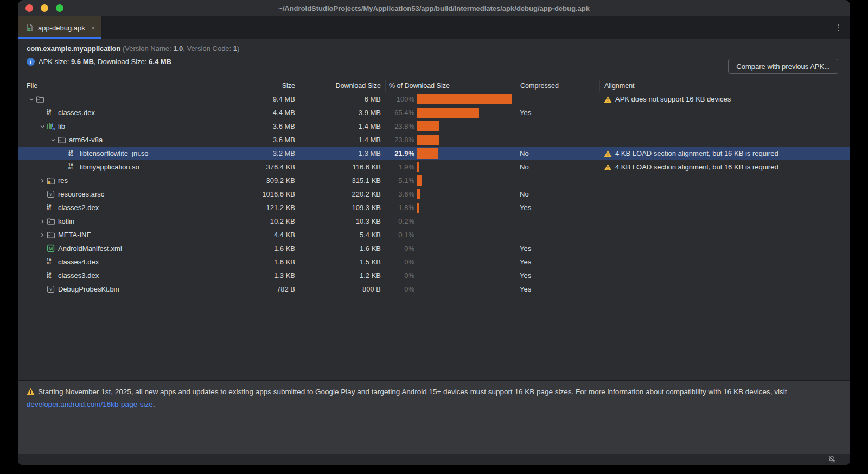 The image size is (868, 474). I want to click on pct-of-download: 65.4%, so click(401, 113).